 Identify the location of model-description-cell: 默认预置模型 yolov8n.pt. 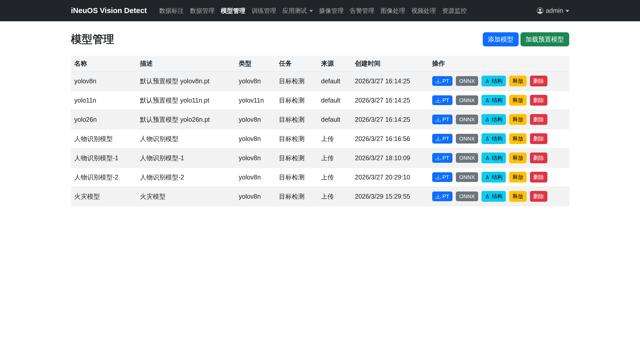
(186, 81).